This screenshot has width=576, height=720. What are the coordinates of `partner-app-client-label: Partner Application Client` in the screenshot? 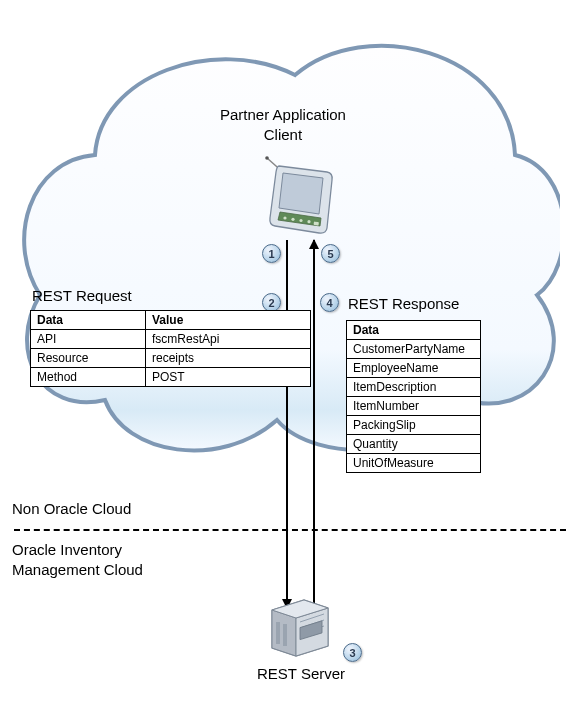 It's located at (283, 124).